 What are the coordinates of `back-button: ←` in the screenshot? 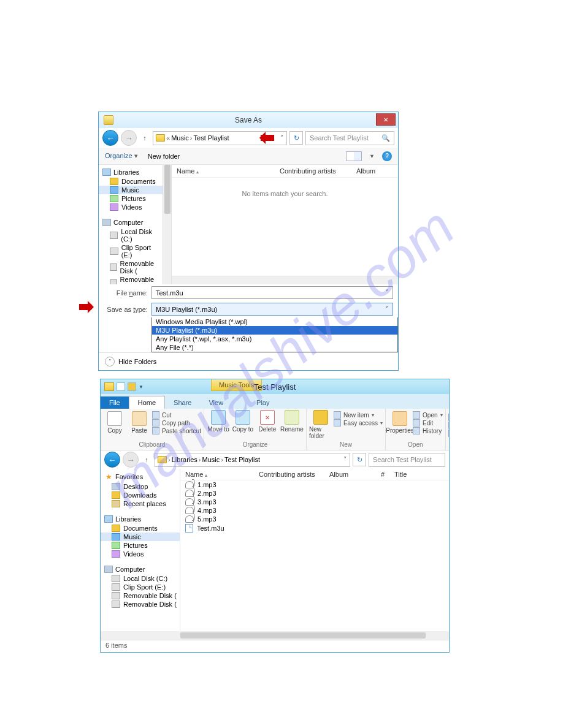 It's located at (112, 460).